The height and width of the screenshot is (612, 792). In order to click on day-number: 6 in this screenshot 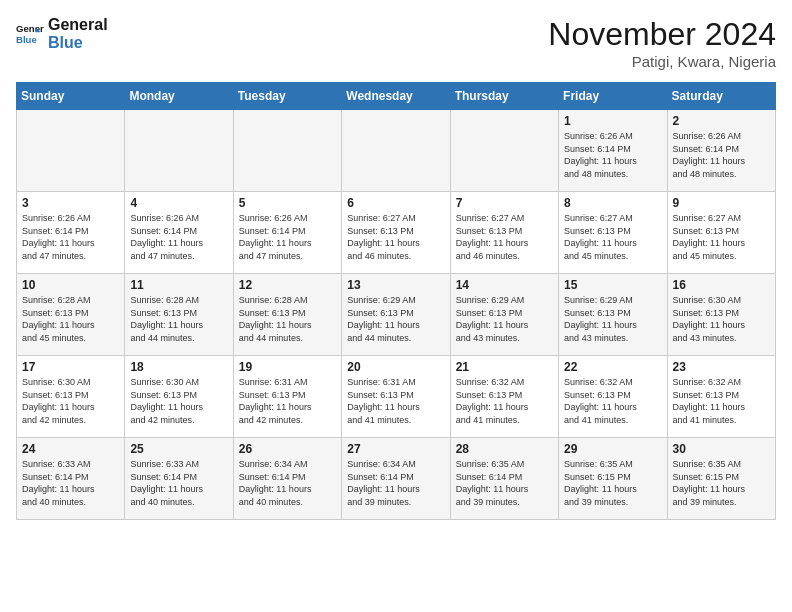, I will do `click(396, 203)`.